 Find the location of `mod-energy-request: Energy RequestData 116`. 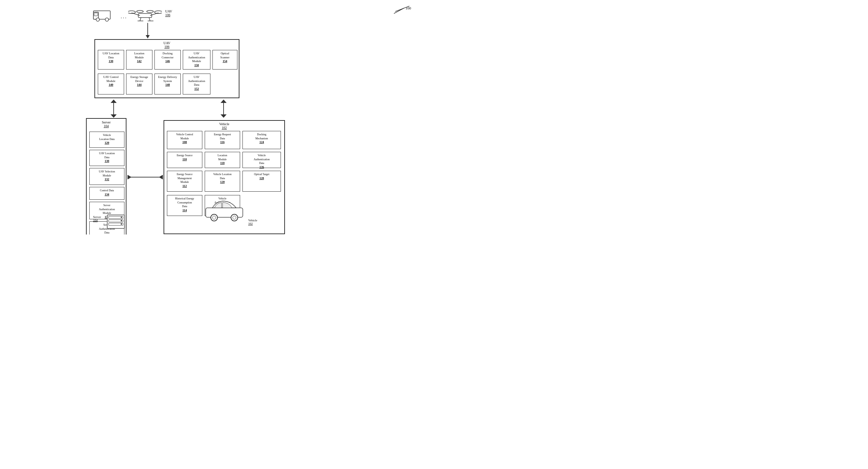

mod-energy-request: Energy RequestData 116 is located at coordinates (223, 140).